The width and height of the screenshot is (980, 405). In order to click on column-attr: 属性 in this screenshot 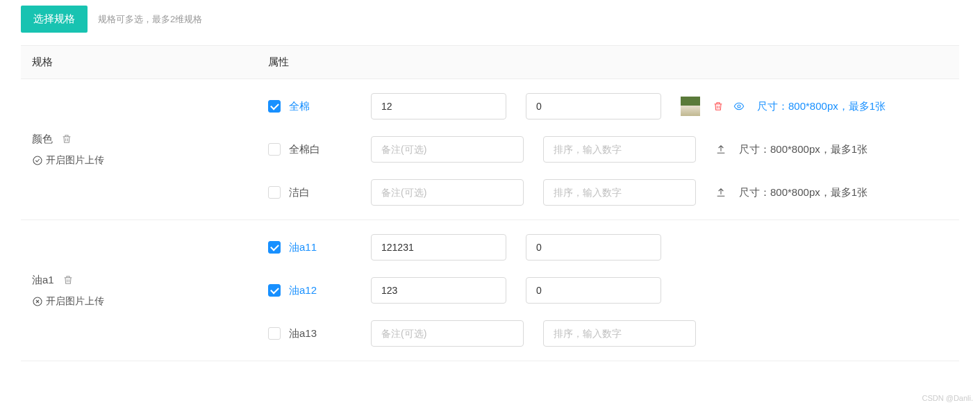, I will do `click(608, 63)`.